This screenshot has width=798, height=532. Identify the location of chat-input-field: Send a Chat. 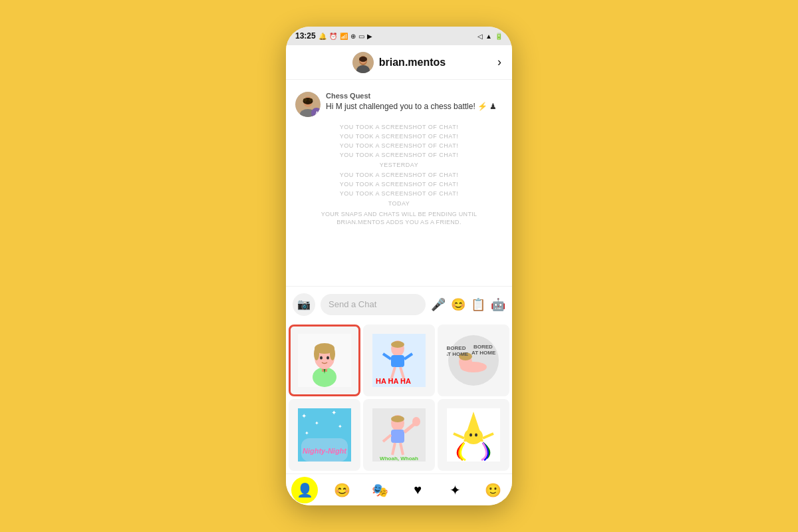
(373, 305).